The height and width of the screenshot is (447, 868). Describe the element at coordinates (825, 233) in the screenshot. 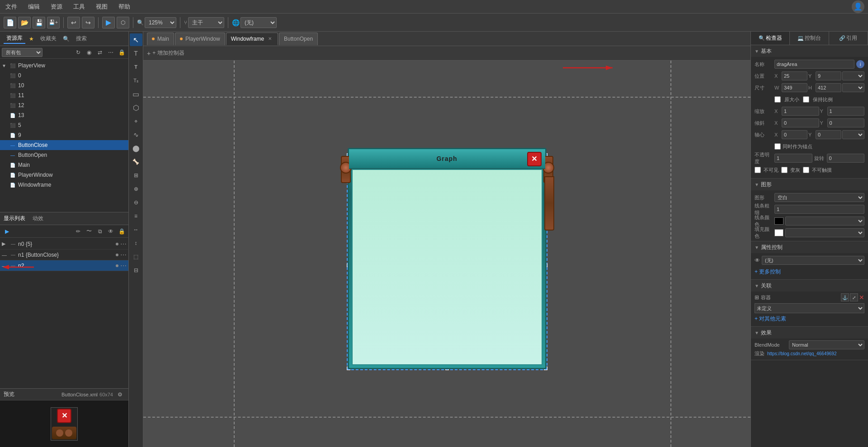

I see `fill-color-select` at that location.